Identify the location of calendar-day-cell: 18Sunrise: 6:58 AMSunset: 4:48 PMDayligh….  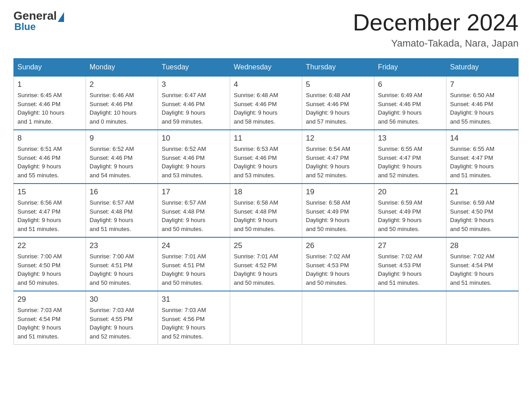
(266, 210).